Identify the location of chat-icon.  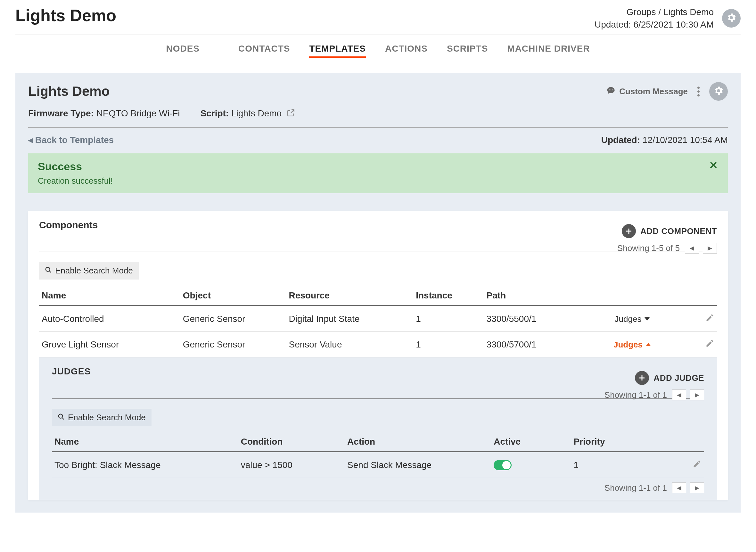
(611, 92).